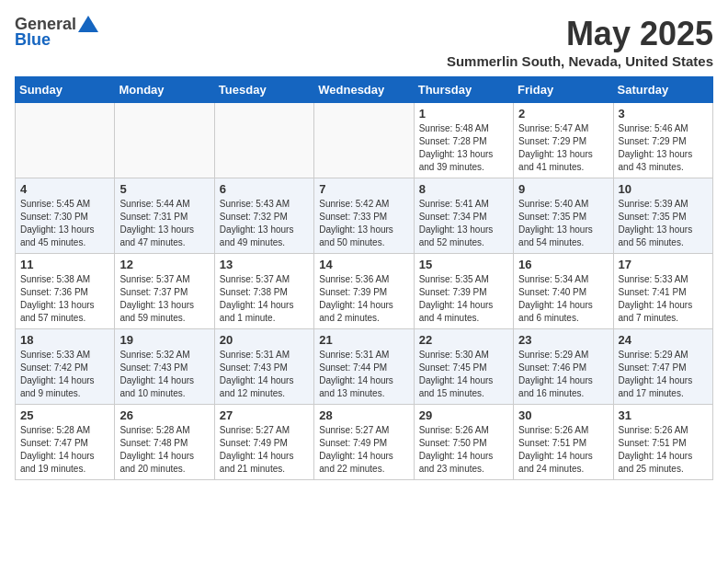 The height and width of the screenshot is (563, 728). What do you see at coordinates (463, 224) in the screenshot?
I see `day-info: Sunrise: 5:41 AM Sunset: 7:34 PM Dayligh…` at bounding box center [463, 224].